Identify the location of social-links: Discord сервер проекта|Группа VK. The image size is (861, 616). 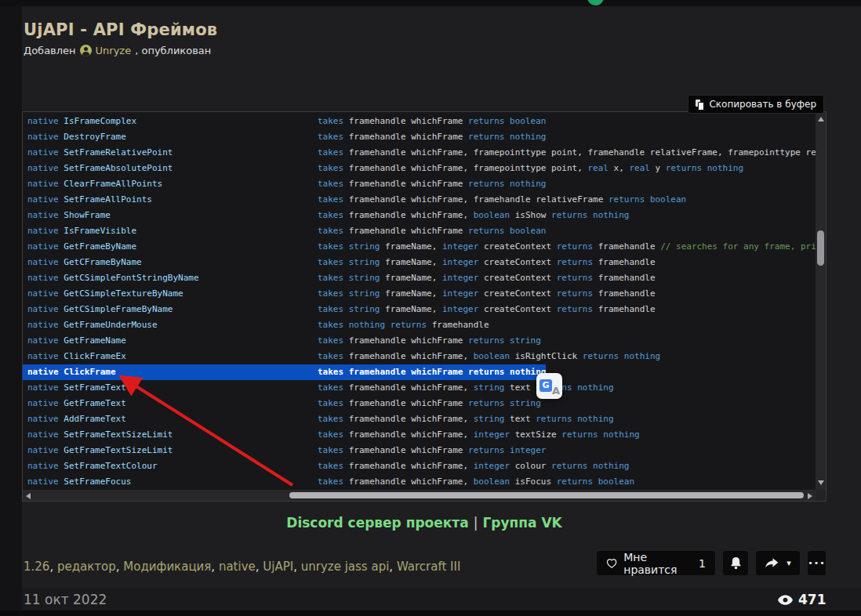
(424, 523).